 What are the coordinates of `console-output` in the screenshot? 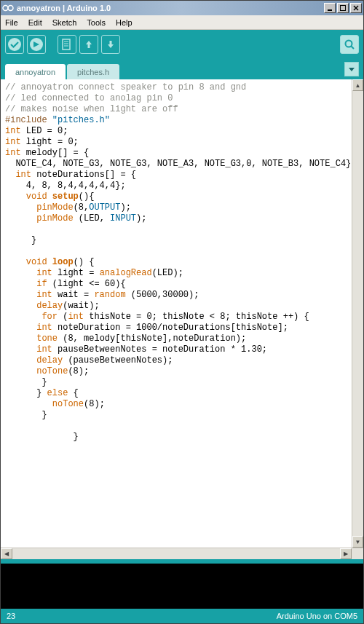 It's located at (182, 586).